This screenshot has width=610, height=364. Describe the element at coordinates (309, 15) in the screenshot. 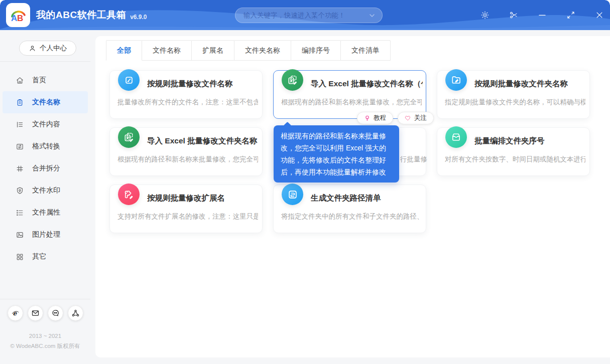

I see `global-search` at that location.